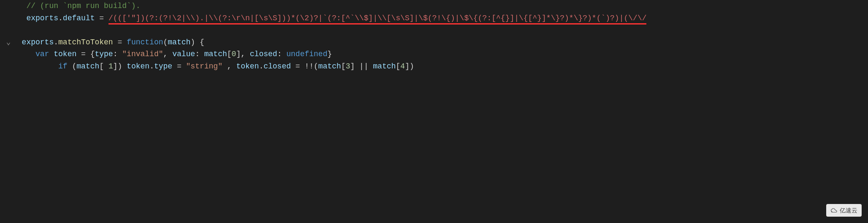  What do you see at coordinates (336, 19) in the screenshot?
I see `code-content: exports.default = /((['"])(?:(?!\2|\\).|…` at bounding box center [336, 19].